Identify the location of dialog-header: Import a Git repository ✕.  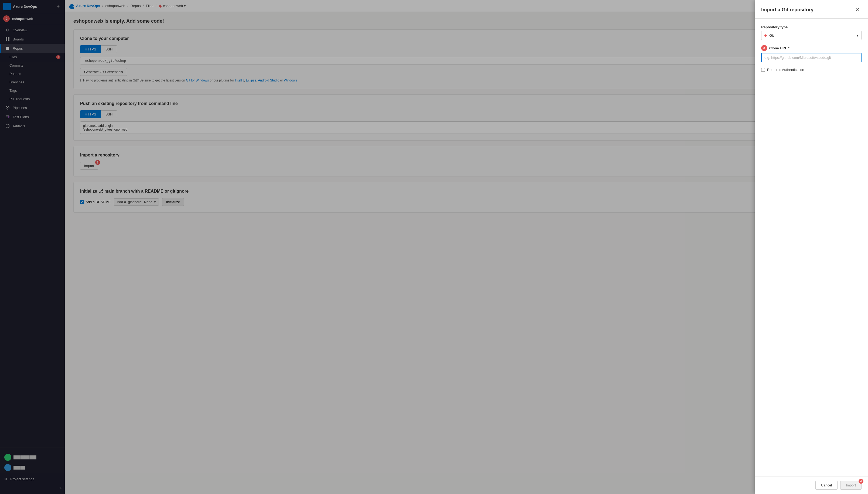
(811, 10).